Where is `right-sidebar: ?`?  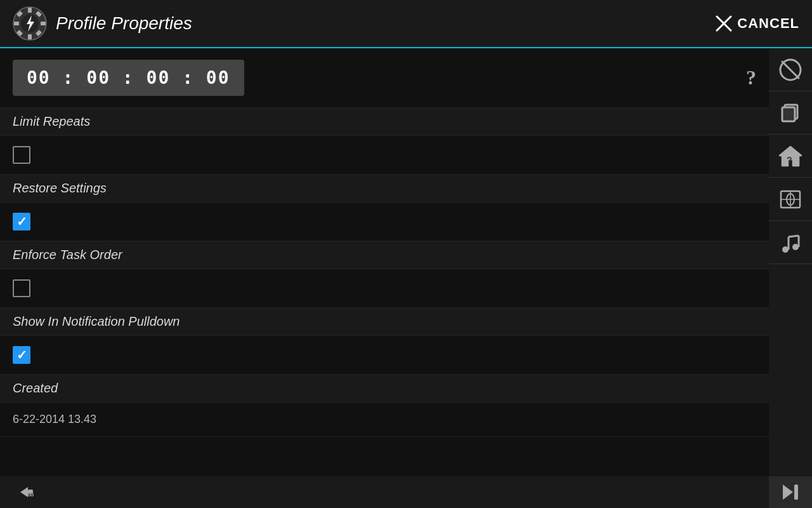
right-sidebar: ? is located at coordinates (790, 278).